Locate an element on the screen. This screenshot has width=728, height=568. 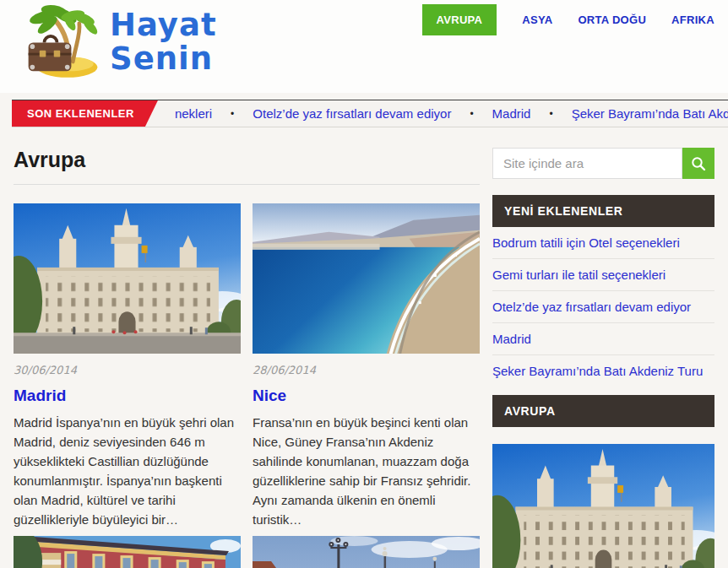
main-nav: AVRUPA ASYA ORTA DOĞU AFRIKA is located at coordinates (569, 20).